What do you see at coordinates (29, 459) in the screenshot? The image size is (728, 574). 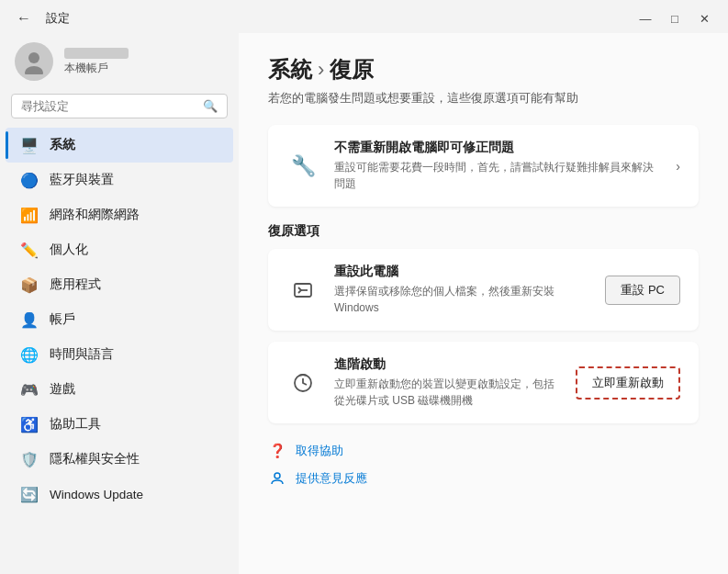 I see `privacy-nav-icon: 🛡️` at bounding box center [29, 459].